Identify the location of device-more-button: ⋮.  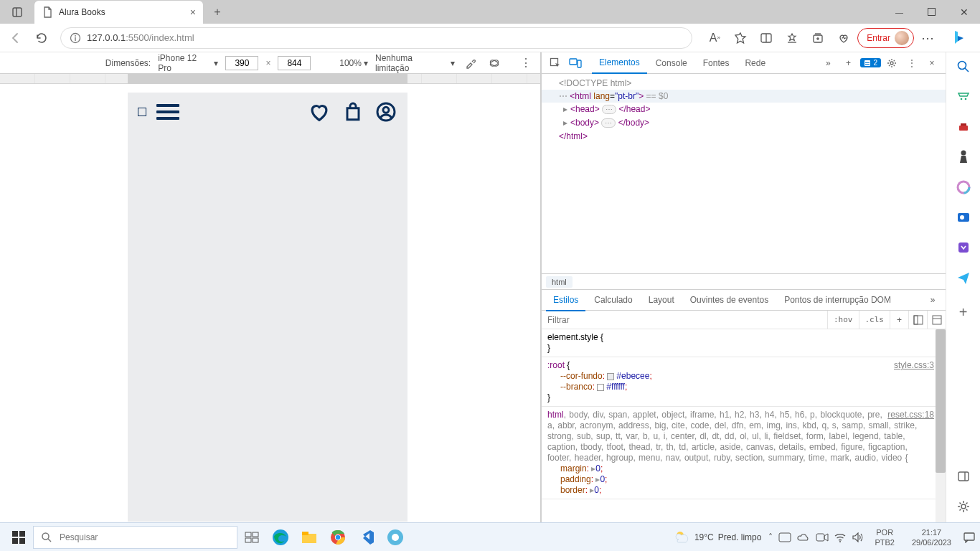
(526, 63).